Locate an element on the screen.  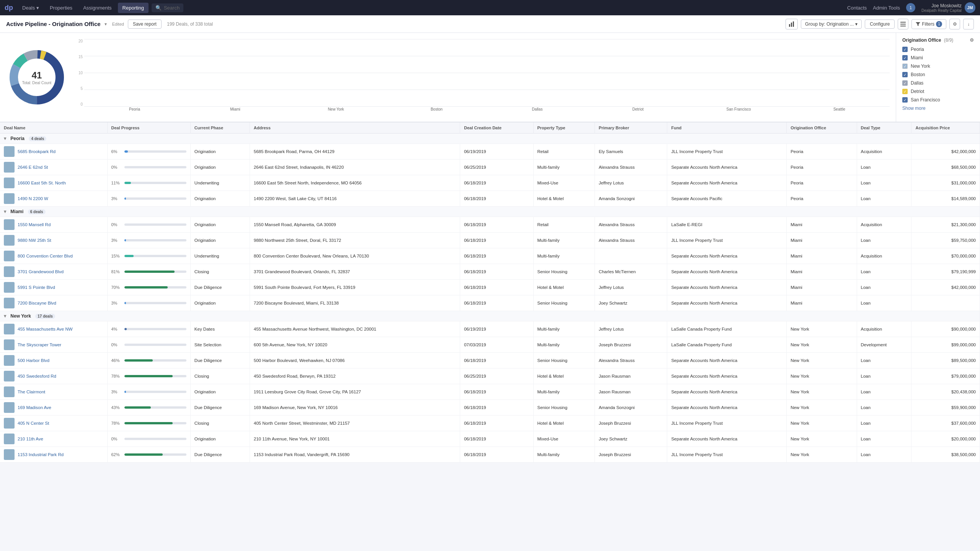
nav-assignments: Assignments is located at coordinates (97, 8).